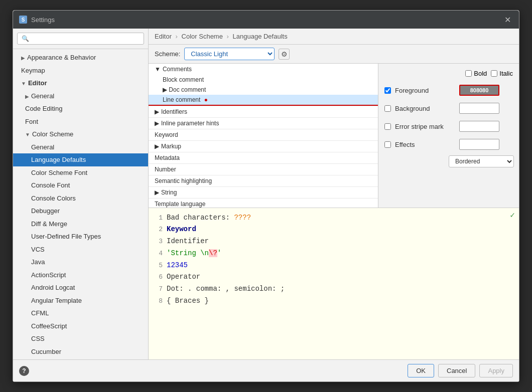  What do you see at coordinates (80, 122) in the screenshot?
I see `sidebar-item-font: Font` at bounding box center [80, 122].